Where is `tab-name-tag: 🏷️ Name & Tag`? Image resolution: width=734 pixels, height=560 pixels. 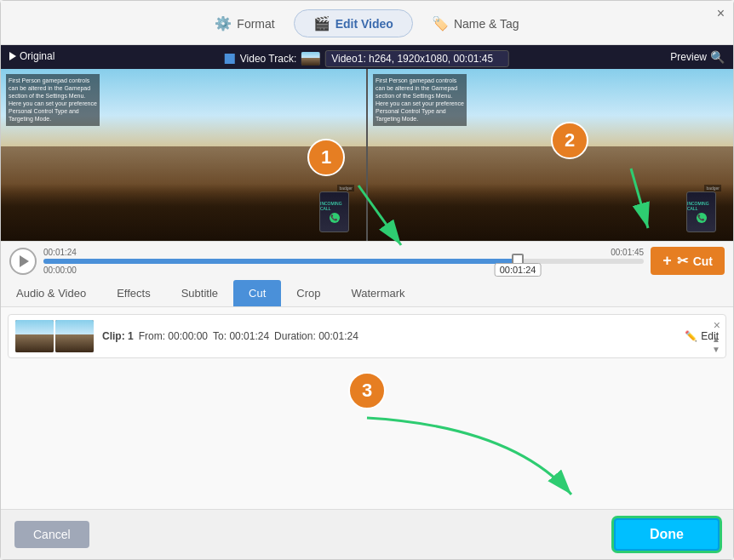
tab-name-tag: 🏷️ Name & Tag is located at coordinates (475, 24).